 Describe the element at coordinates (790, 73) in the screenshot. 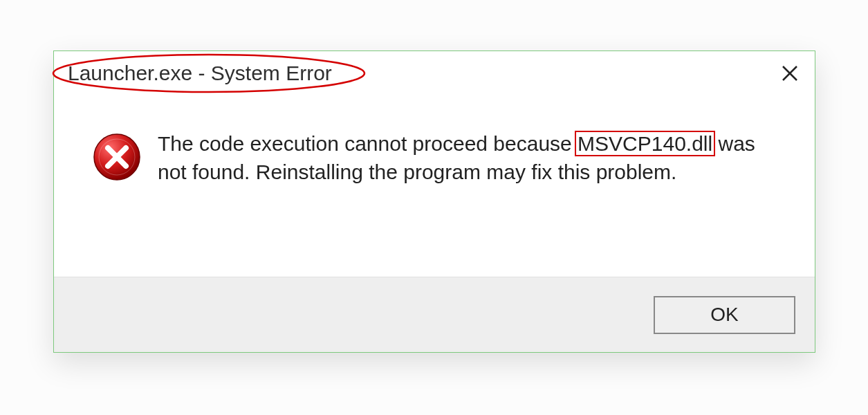

I see `close-button` at that location.